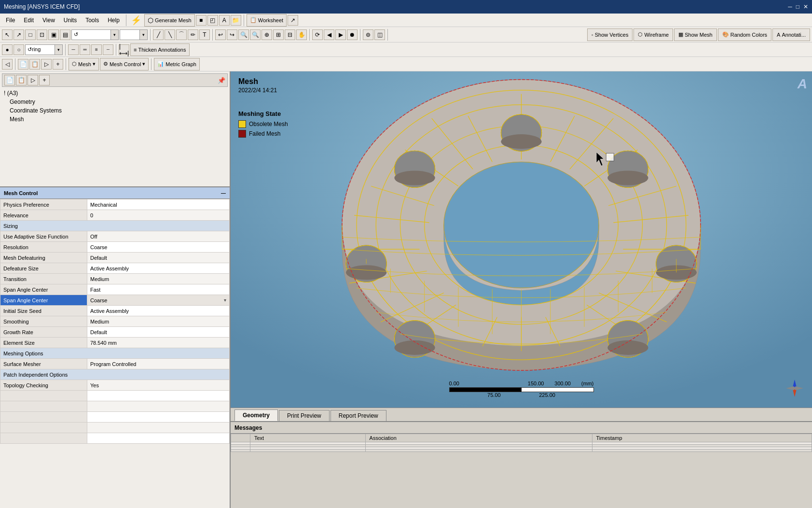 This screenshot has width=812, height=508. What do you see at coordinates (115, 111) in the screenshot?
I see `tree-item-coordinate-systems: Coordinate Systems` at bounding box center [115, 111].